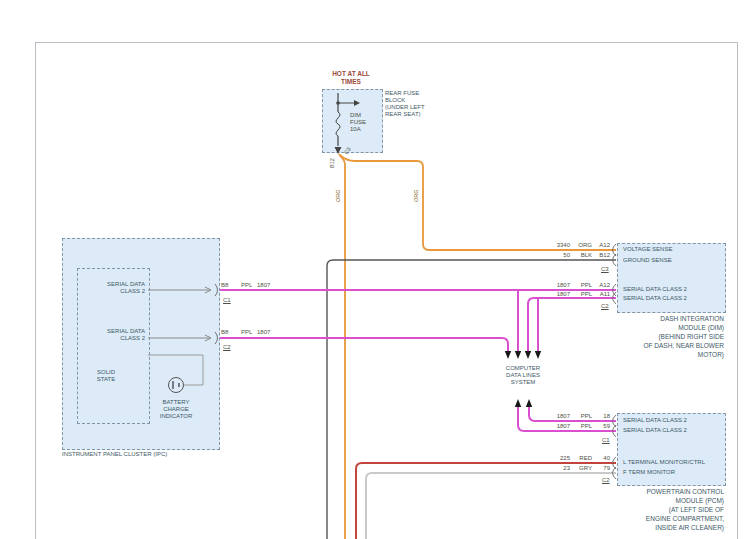 The image size is (749, 539). What do you see at coordinates (577, 468) in the screenshot?
I see `wire-label-row: 23 GRY 79` at bounding box center [577, 468].